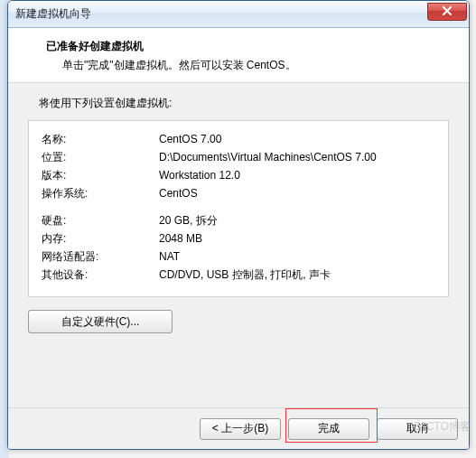 The image size is (476, 458). What do you see at coordinates (297, 275) in the screenshot?
I see `setting-value: CD/DVD, USB 控制器, 打印机, 声卡` at bounding box center [297, 275].